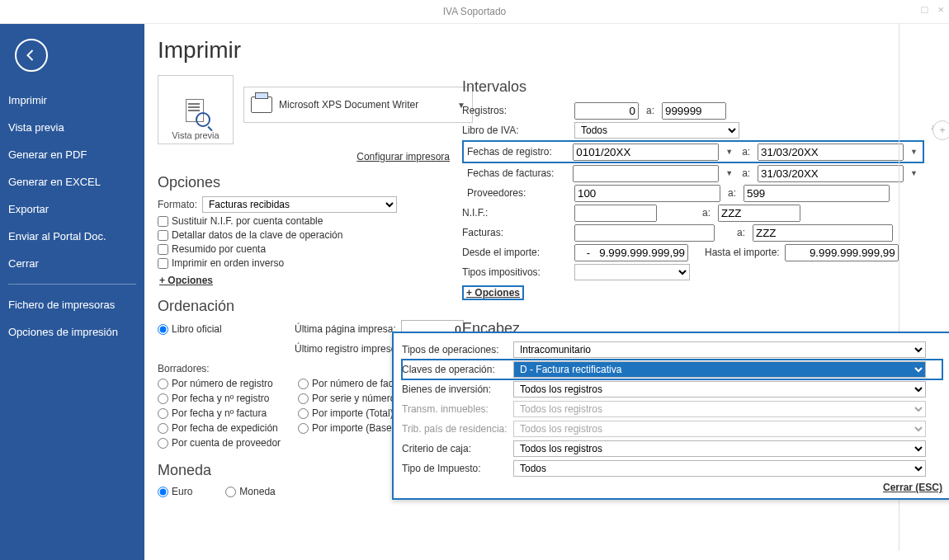 The width and height of the screenshot is (949, 560). I want to click on radio-cuenta-proveedor: Por cuenta de proveedor, so click(228, 443).